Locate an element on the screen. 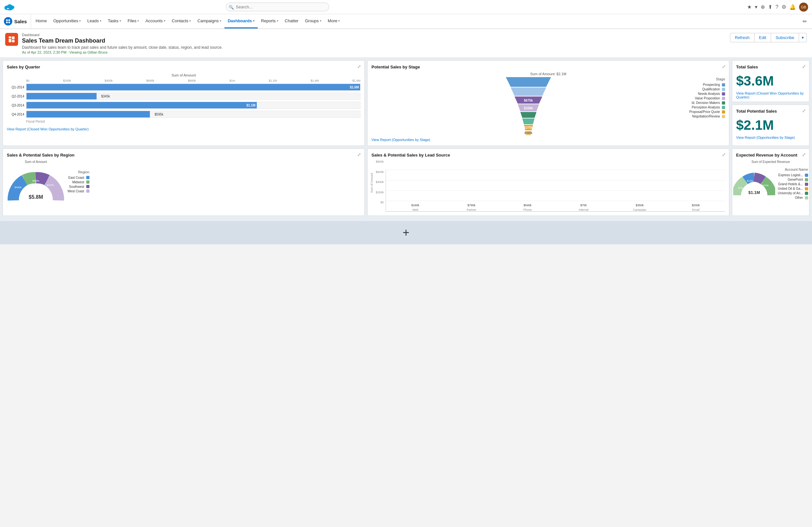 The image size is (812, 527). expected-revenue-widget: Expected Revenue by Account ⤢ Sum of Exp… is located at coordinates (770, 182).